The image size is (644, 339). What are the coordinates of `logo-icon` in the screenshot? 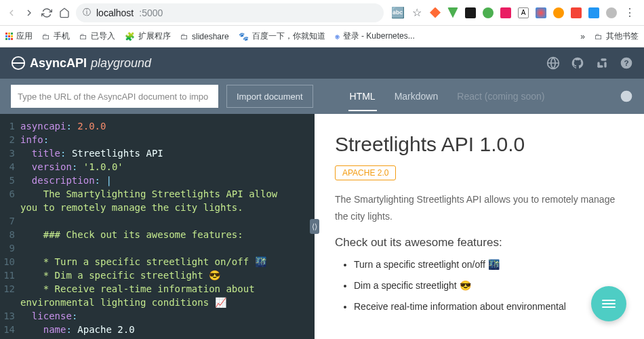 It's located at (18, 63).